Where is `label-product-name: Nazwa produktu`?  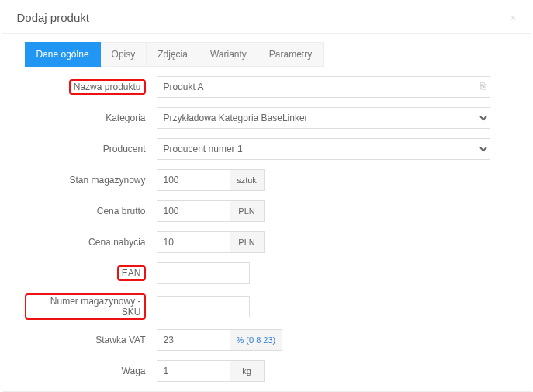 label-product-name: Nazwa produktu is located at coordinates (107, 87).